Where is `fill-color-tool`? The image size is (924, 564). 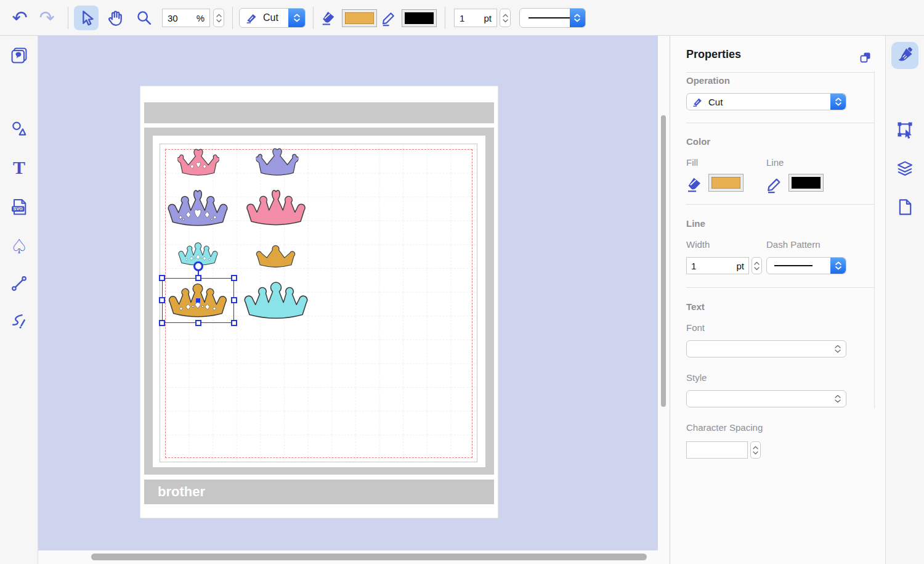
fill-color-tool is located at coordinates (328, 18).